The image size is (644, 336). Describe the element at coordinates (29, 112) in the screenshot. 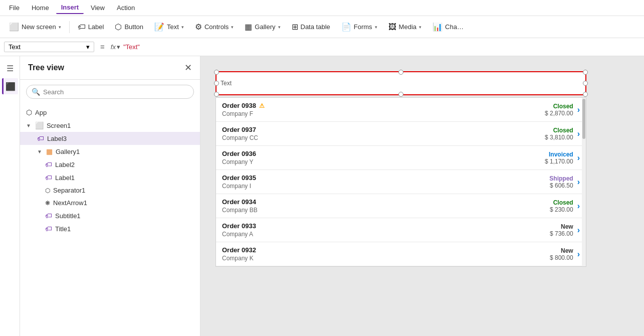

I see `app-icon: ⬡` at that location.